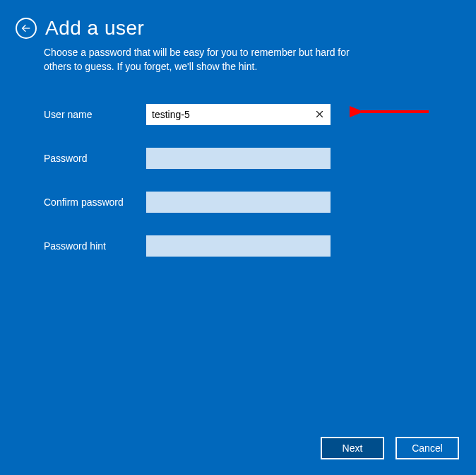 The image size is (476, 475). I want to click on arrow-left-icon, so click(26, 28).